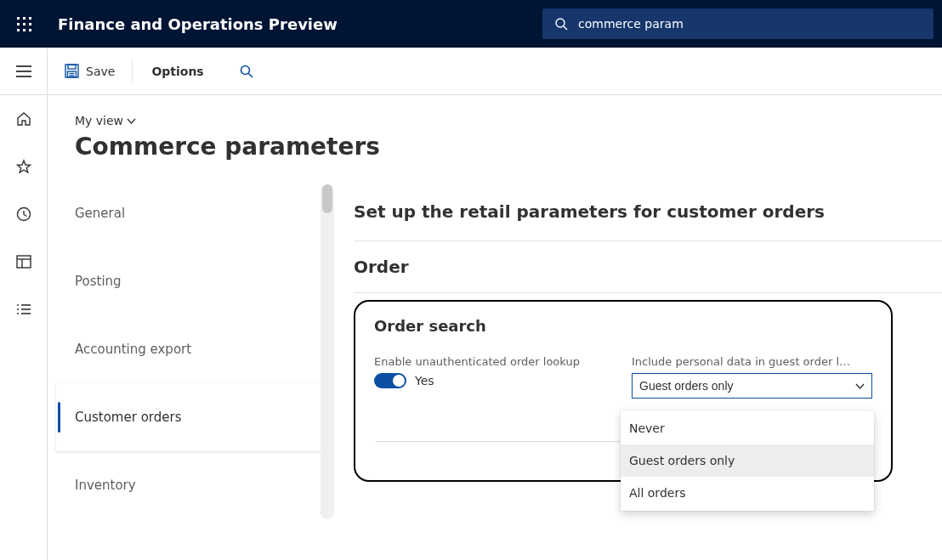 The width and height of the screenshot is (942, 560). I want to click on enable-unauthenticated-label: Enable unauthenticated order lookup, so click(495, 362).